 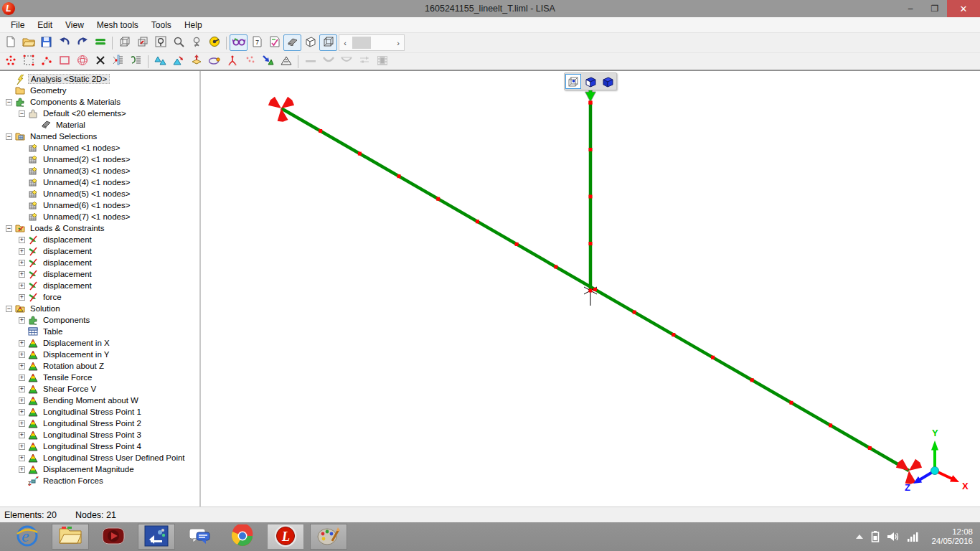 I want to click on tree-item-unnamed-6-1-nodes: Unnamed(6) <1 nodes>, so click(x=100, y=205).